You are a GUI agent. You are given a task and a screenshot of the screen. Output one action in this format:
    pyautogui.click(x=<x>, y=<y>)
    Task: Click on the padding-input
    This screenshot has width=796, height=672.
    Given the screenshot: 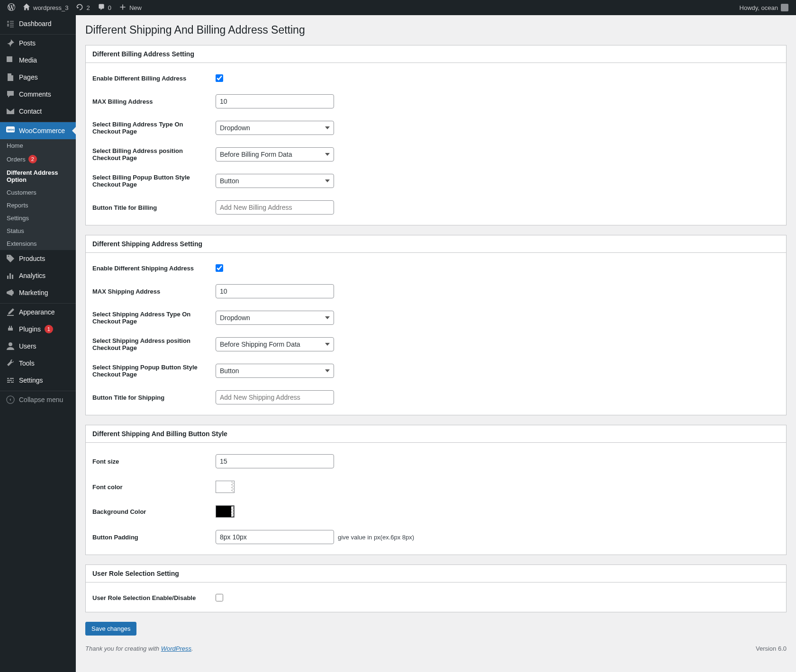 What is the action you would take?
    pyautogui.click(x=275, y=537)
    